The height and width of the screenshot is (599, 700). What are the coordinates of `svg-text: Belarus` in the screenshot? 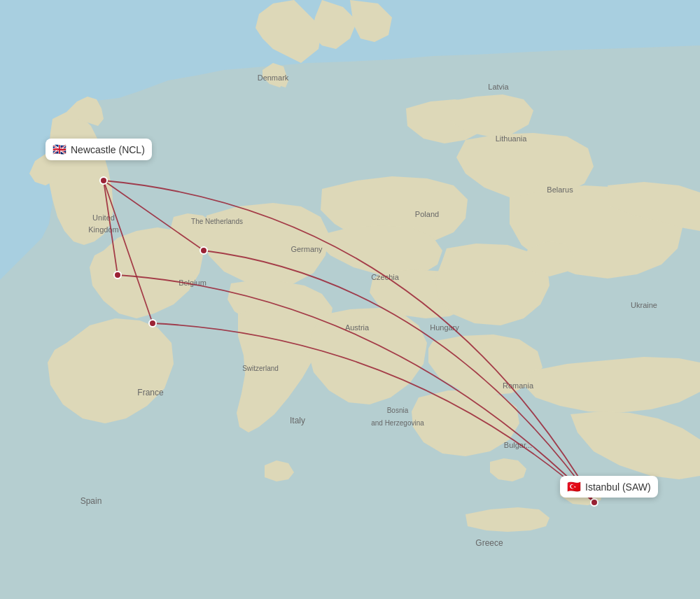 It's located at (560, 190).